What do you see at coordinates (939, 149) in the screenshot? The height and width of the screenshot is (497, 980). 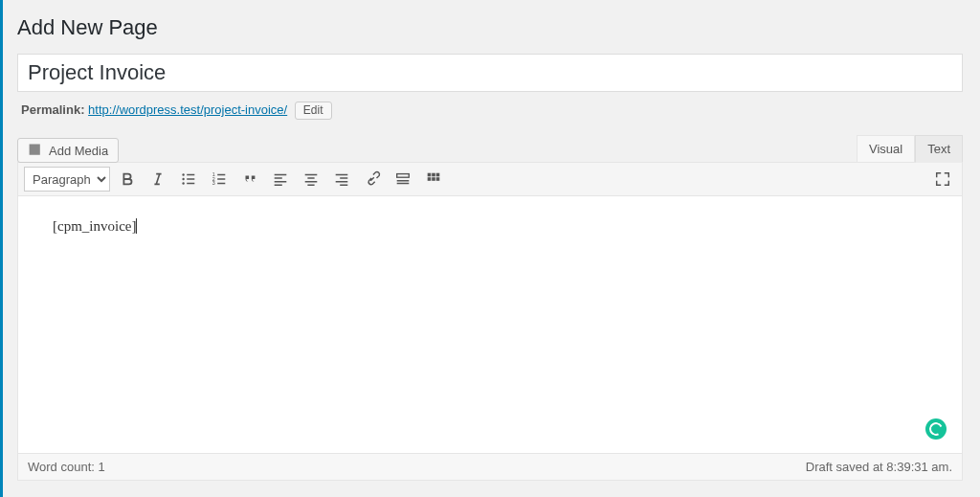 I see `tab-text: Text` at bounding box center [939, 149].